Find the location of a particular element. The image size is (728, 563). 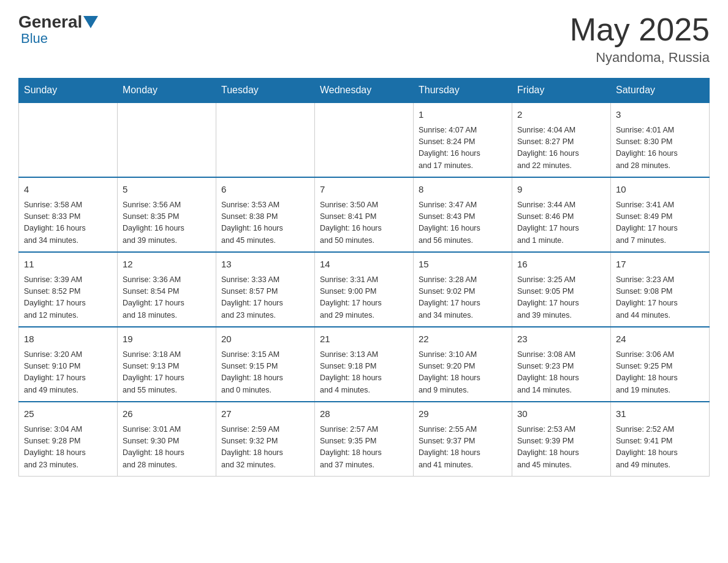

calendar-cell: 18Sunrise: 3:20 AM Sunset: 9:10 PM Dayli… is located at coordinates (69, 364).